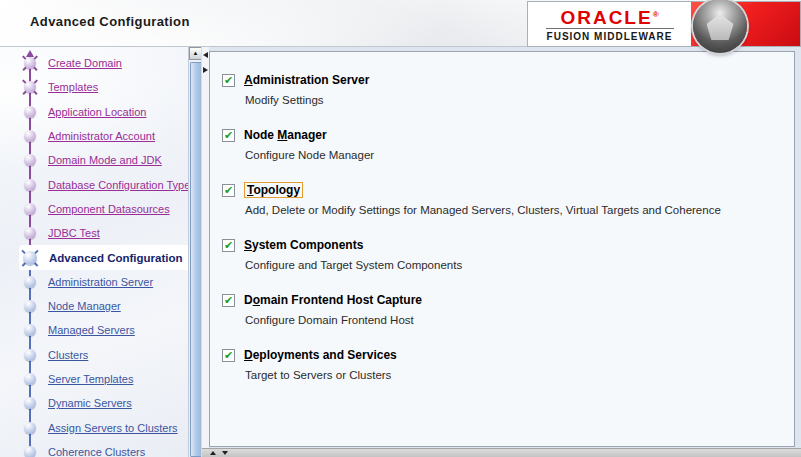 The width and height of the screenshot is (801, 457). I want to click on sidebar-item-administrator-account: Administrator Account, so click(94, 136).